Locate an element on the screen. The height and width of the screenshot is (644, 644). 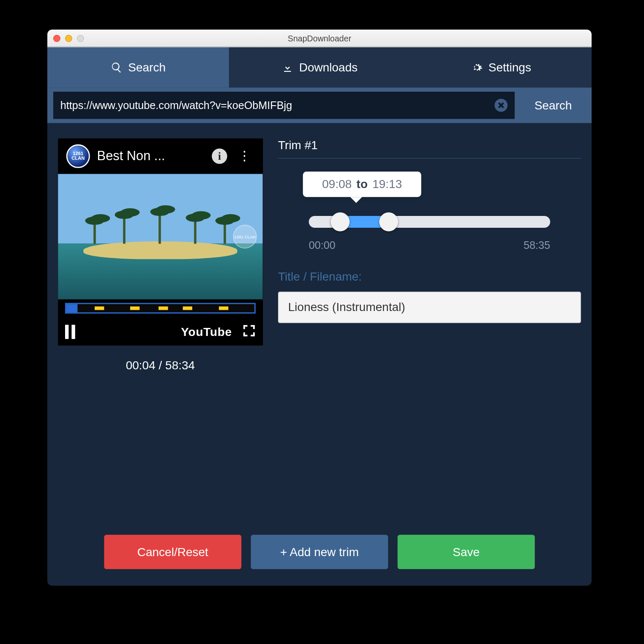
provider-label: YouTube is located at coordinates (206, 332).